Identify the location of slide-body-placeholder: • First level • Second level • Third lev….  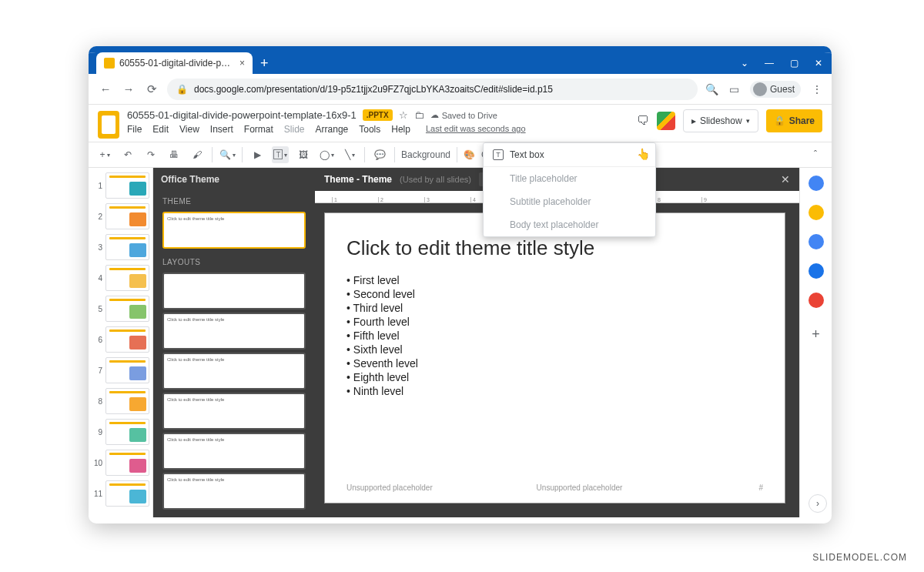
(554, 336).